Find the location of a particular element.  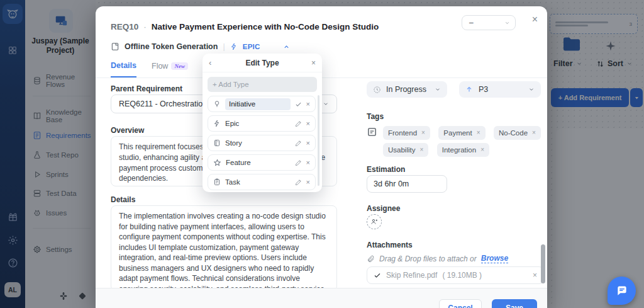

chat-bubble-icon is located at coordinates (622, 291).